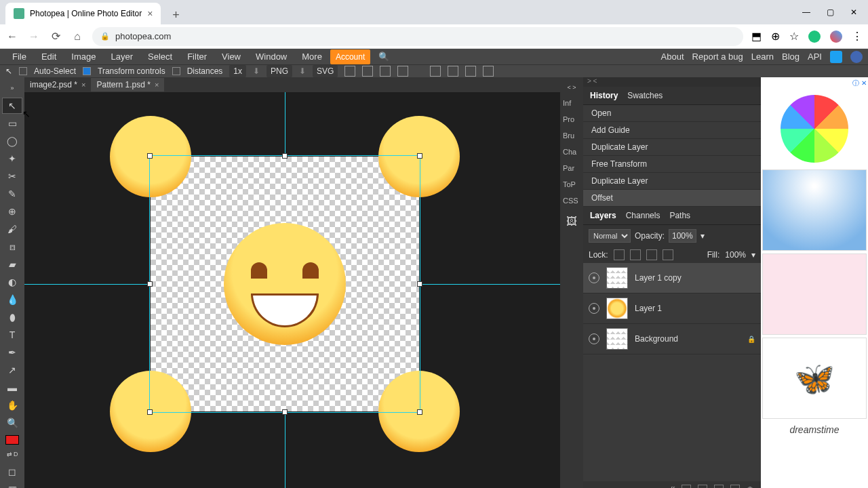 Image resolution: width=868 pixels, height=488 pixels. Describe the element at coordinates (418, 37) in the screenshot. I see `url-input: 🔒 photopea.com` at that location.